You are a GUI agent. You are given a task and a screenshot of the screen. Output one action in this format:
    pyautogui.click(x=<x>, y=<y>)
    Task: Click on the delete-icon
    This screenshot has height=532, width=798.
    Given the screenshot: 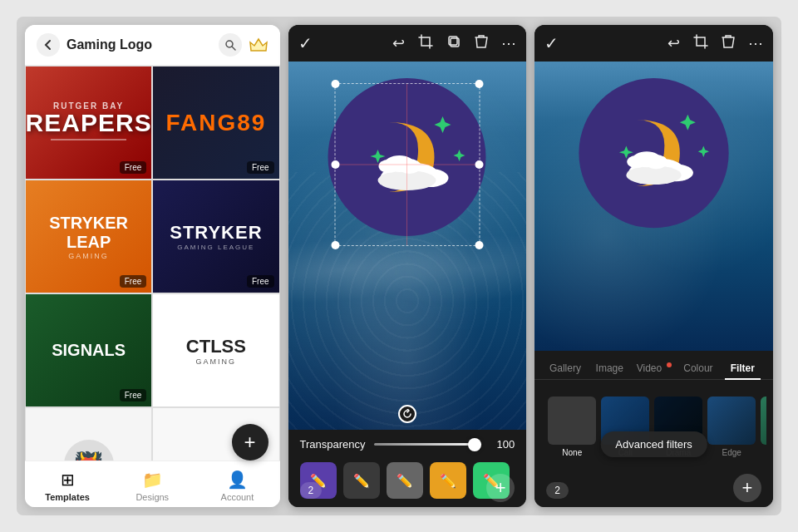 What is the action you would take?
    pyautogui.click(x=481, y=43)
    